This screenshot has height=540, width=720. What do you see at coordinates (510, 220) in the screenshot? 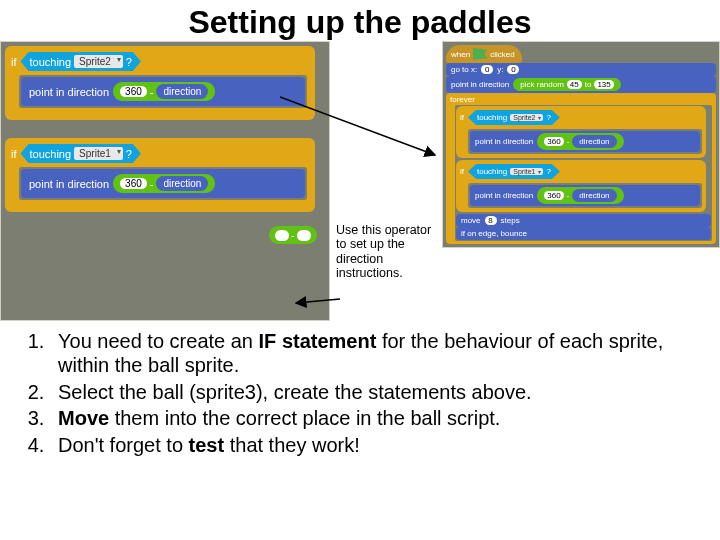
I see `steps-label: steps` at bounding box center [510, 220].